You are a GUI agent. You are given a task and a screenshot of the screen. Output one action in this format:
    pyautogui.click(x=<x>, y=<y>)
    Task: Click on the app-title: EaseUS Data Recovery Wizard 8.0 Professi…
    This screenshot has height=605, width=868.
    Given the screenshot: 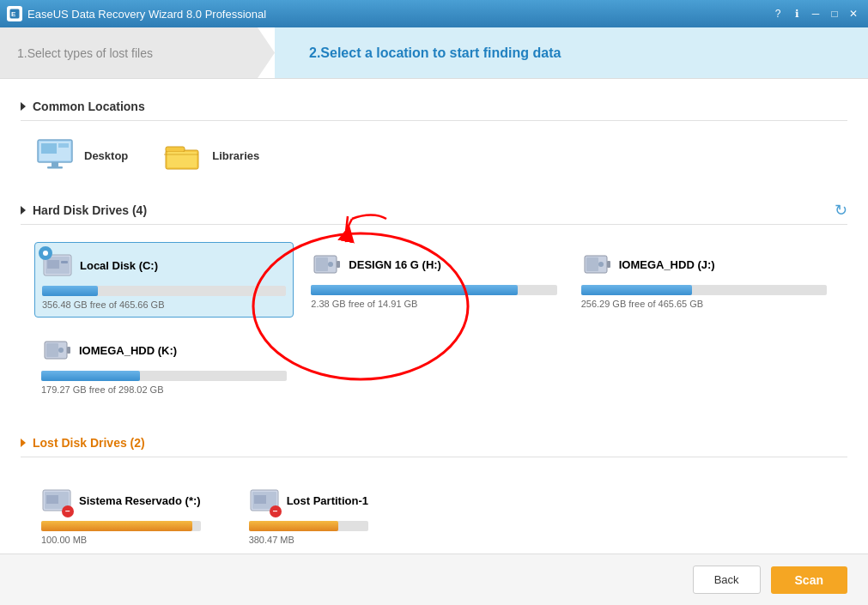 What is the action you would take?
    pyautogui.click(x=147, y=14)
    